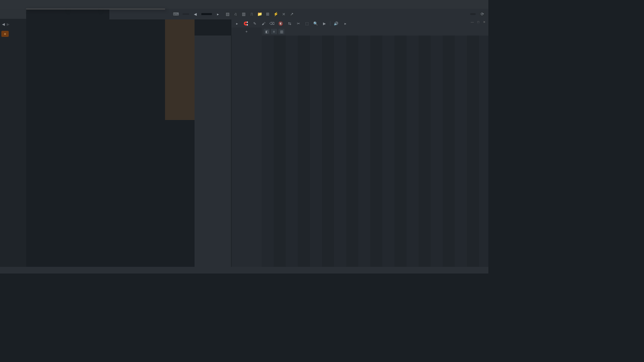  What do you see at coordinates (235, 14) in the screenshot?
I see `piano-roll-toggle-icon: ♫` at bounding box center [235, 14].